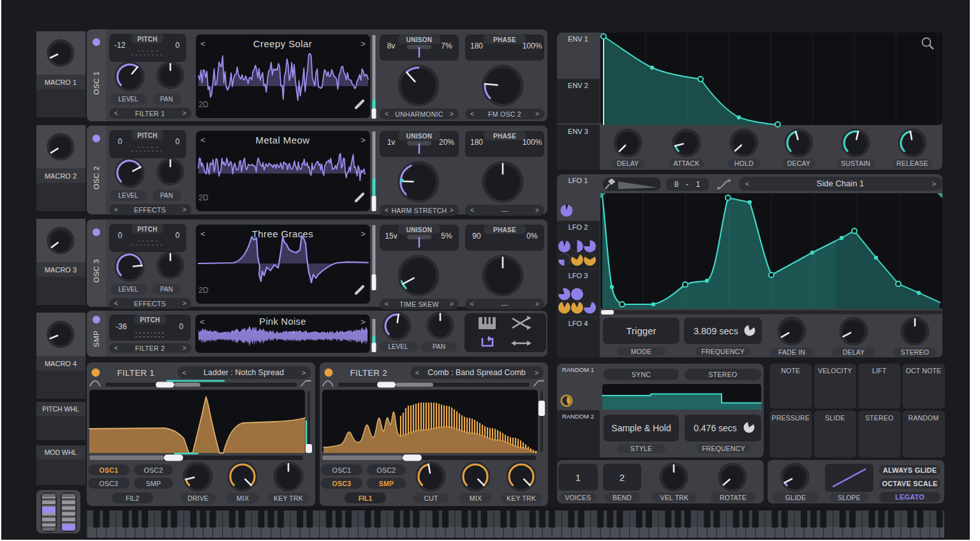 This screenshot has height=541, width=980. What do you see at coordinates (910, 484) in the screenshot?
I see `svg-text: OCTAVE SCALE` at bounding box center [910, 484].